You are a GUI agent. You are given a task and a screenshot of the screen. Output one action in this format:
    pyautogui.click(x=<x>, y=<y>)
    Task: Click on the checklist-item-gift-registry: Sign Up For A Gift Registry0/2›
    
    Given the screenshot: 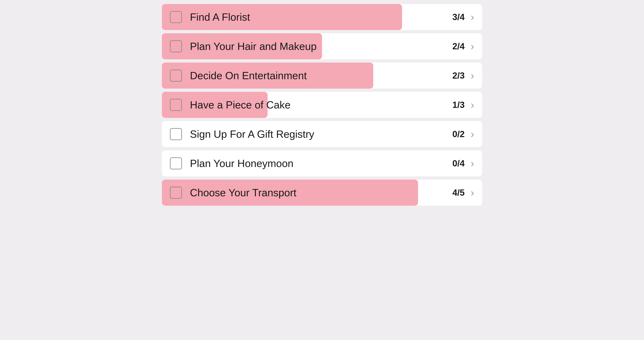 What is the action you would take?
    pyautogui.click(x=322, y=134)
    